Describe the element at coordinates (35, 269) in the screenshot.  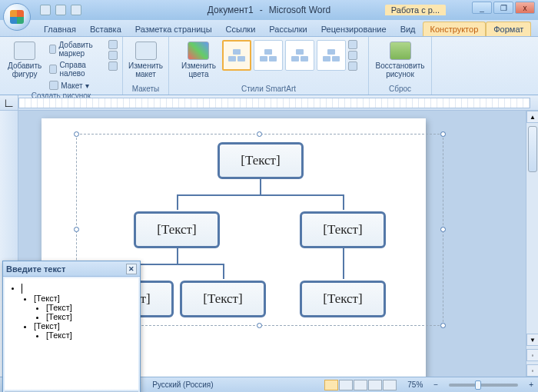
I see `text-pane-title: Введите текст` at that location.